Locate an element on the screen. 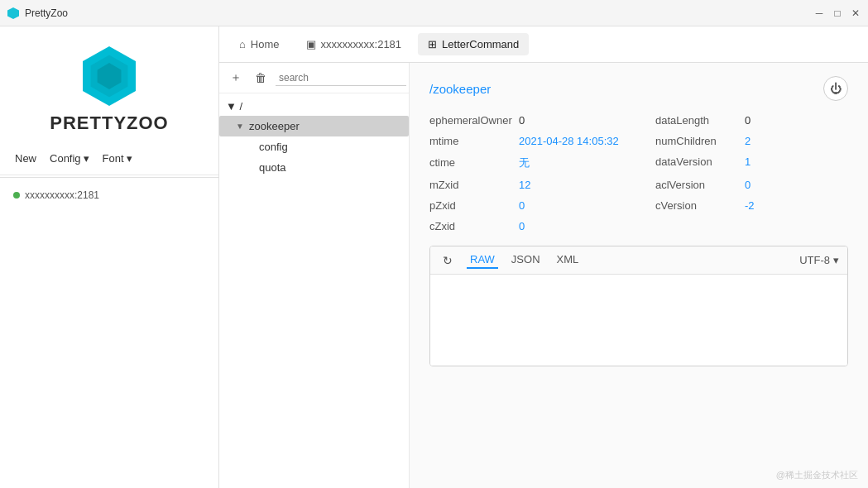 This screenshot has height=488, width=868. root-arrow-icon: ▼ is located at coordinates (233, 106).